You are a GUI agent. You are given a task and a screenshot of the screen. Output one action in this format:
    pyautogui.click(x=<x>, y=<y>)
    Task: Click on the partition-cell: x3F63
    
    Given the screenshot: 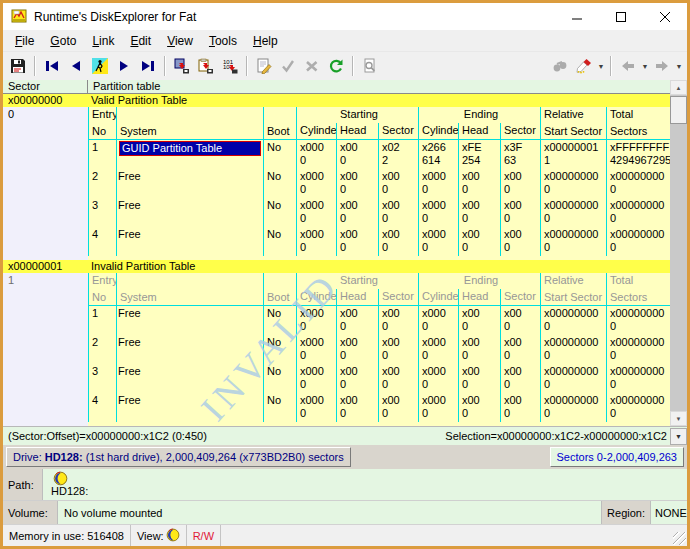 What is the action you would take?
    pyautogui.click(x=520, y=154)
    